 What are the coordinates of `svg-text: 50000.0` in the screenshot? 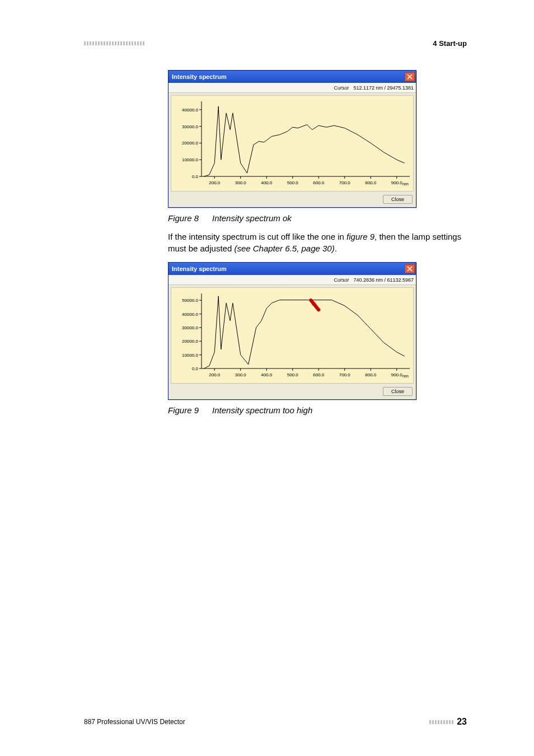 It's located at (190, 300).